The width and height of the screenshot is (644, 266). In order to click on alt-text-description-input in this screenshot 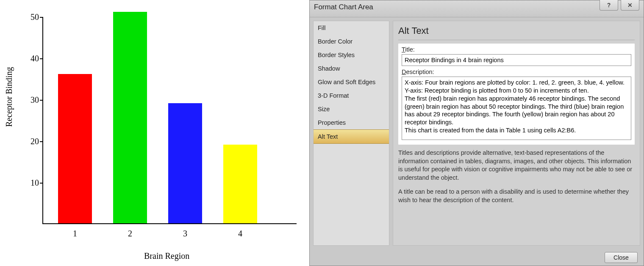, I will do `click(516, 108)`.